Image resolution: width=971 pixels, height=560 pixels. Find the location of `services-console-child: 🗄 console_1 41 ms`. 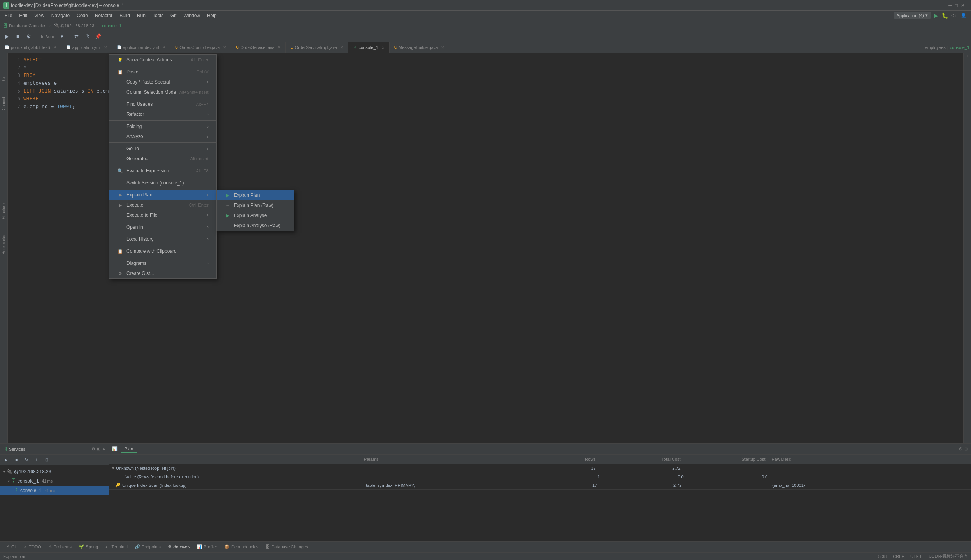

services-console-child: 🗄 console_1 41 ms is located at coordinates (54, 490).